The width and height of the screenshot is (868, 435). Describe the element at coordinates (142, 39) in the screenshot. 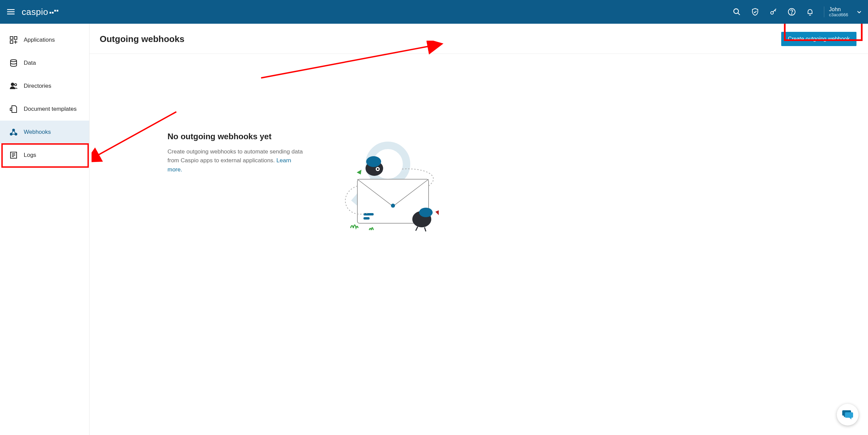

I see `page-title: Outgoing webhooks` at that location.